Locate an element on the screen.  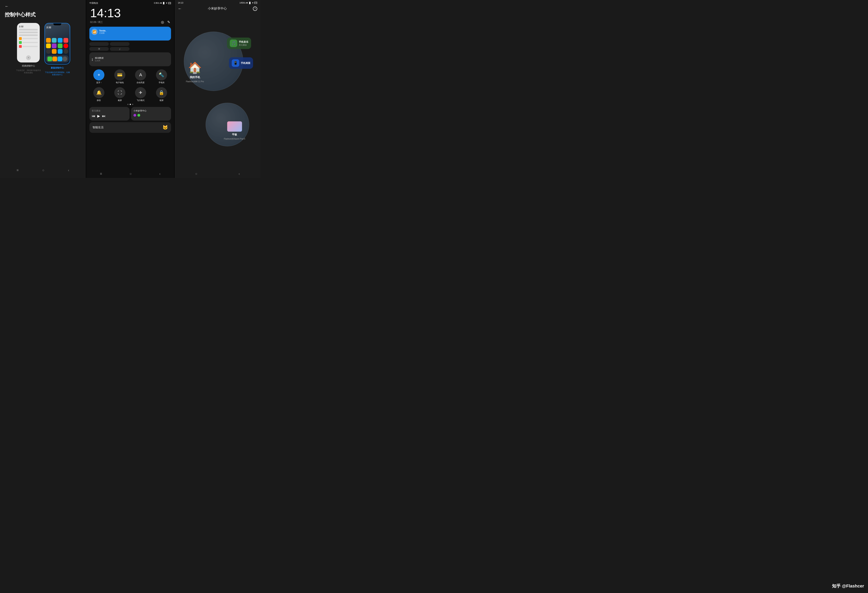
airplane-label: 飞行模式 is located at coordinates (140, 100).